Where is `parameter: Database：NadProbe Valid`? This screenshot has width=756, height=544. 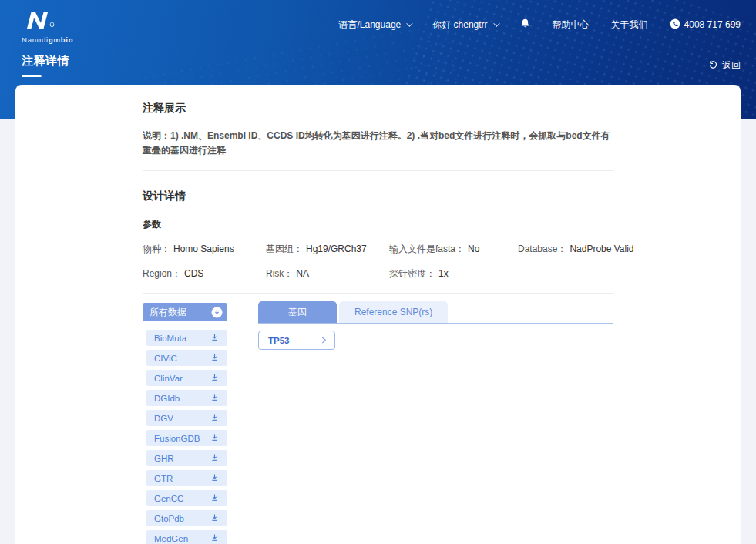
parameter: Database：NadProbe Valid is located at coordinates (576, 250).